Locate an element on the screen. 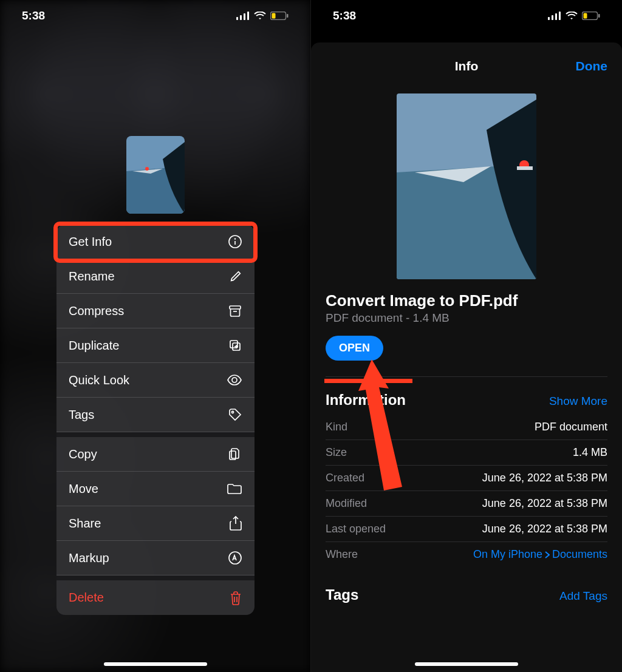  info-key: Last opened is located at coordinates (356, 529).